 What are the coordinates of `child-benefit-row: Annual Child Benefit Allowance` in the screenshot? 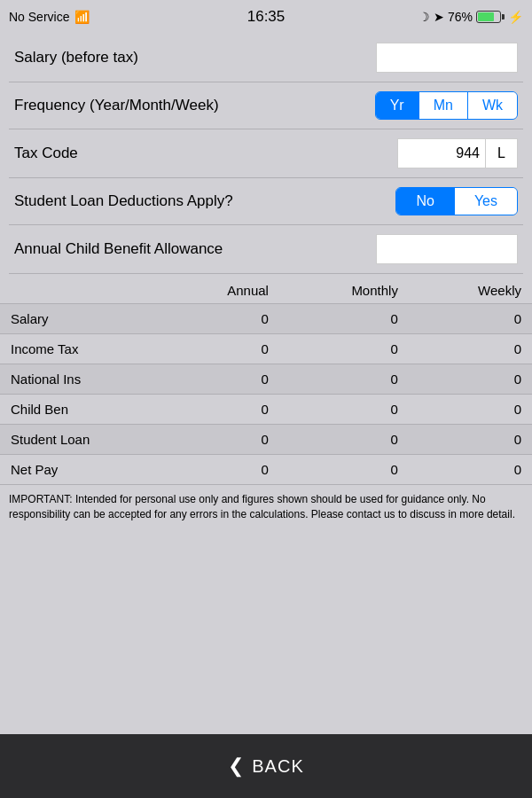 It's located at (266, 250).